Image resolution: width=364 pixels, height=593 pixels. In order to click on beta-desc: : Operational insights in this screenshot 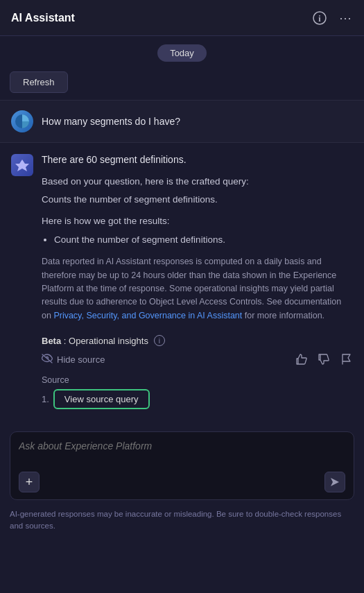, I will do `click(106, 341)`.